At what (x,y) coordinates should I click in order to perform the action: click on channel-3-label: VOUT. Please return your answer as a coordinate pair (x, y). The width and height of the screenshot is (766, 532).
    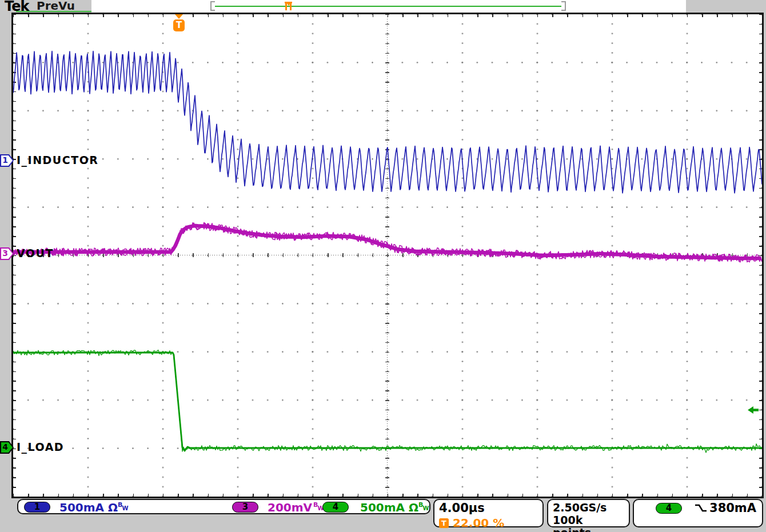
    Looking at the image, I should click on (35, 253).